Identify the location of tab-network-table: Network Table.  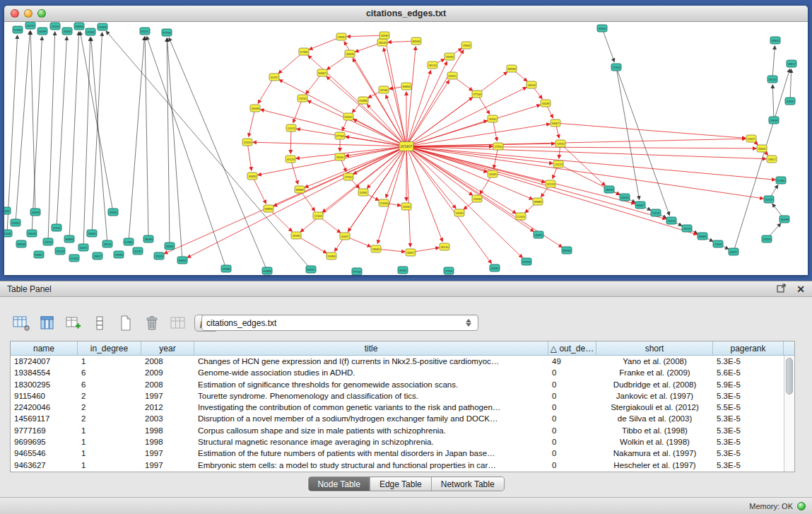
(468, 484).